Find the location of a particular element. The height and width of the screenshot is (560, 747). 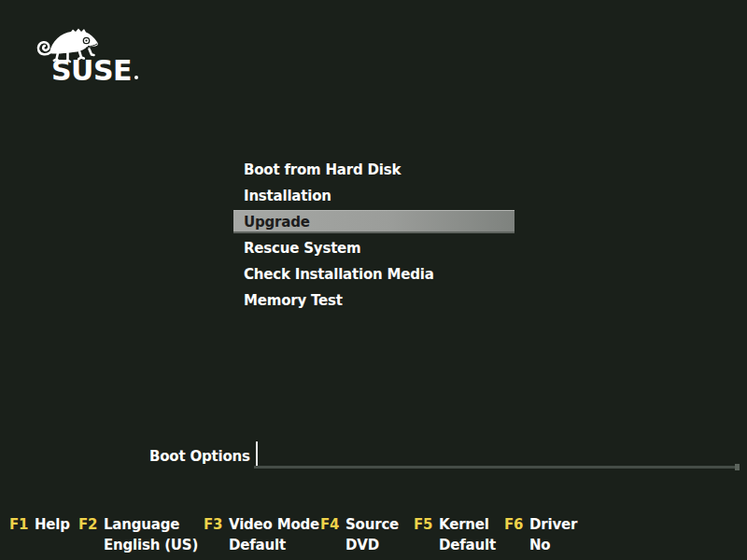

function-key-bar: F1HelpF2LanguageEnglish (US)F3Video Mode… is located at coordinates (374, 539).